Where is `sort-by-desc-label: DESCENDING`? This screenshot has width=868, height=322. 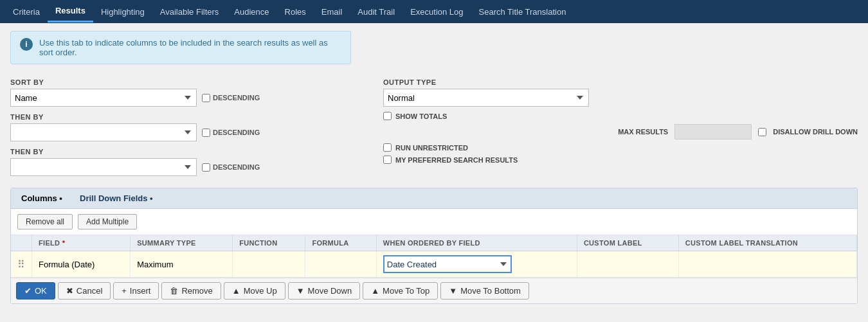
sort-by-desc-label: DESCENDING is located at coordinates (237, 98).